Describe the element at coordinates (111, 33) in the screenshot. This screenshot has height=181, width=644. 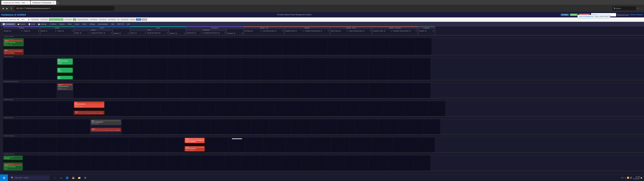
I see `col-analysis-peer-review-collapse: ⊟` at that location.